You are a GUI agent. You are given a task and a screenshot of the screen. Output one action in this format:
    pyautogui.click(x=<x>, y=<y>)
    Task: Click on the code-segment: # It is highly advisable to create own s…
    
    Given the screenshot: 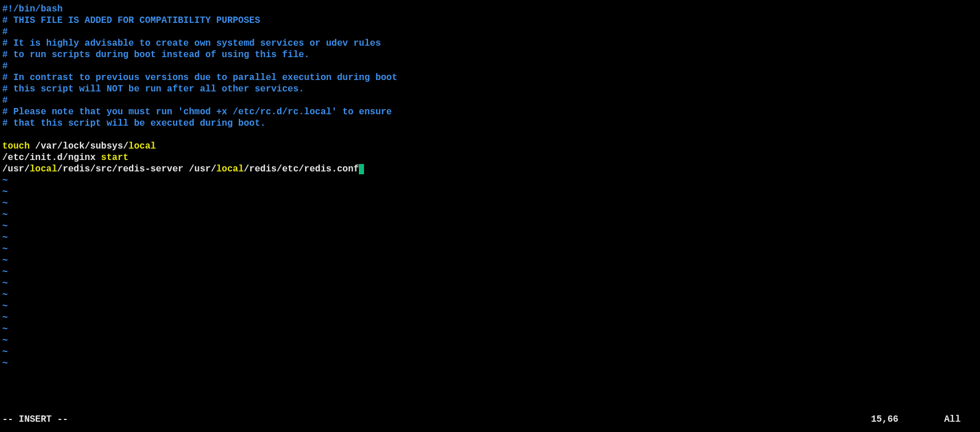 What is the action you would take?
    pyautogui.click(x=192, y=43)
    